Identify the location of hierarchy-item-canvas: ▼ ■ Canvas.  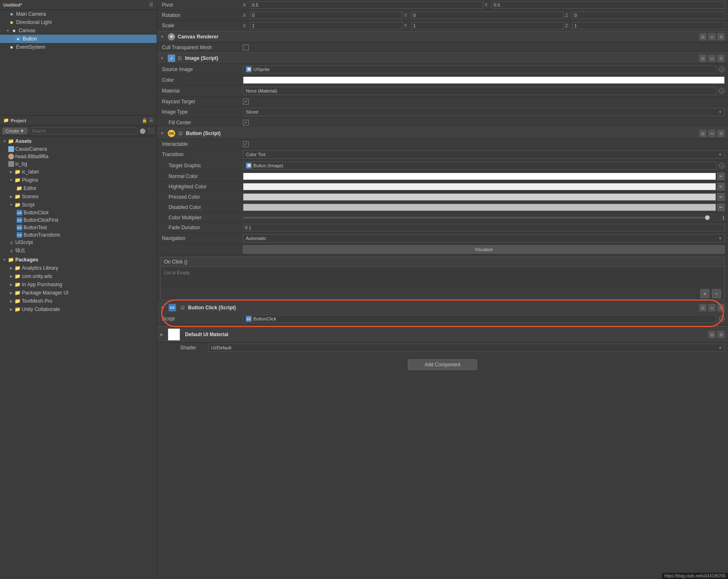
(79, 31).